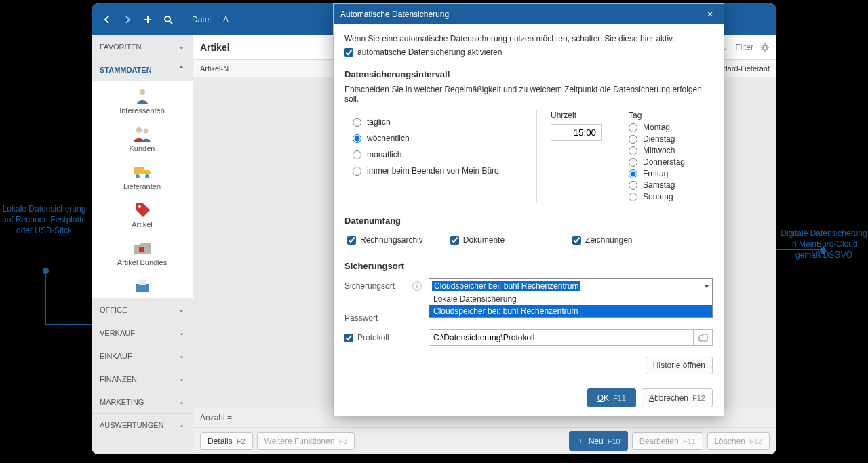  I want to click on back-button, so click(107, 20).